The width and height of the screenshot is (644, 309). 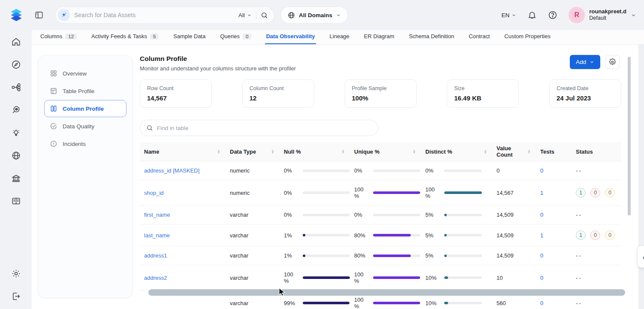 What do you see at coordinates (641, 257) in the screenshot?
I see `expand-panel-button` at bounding box center [641, 257].